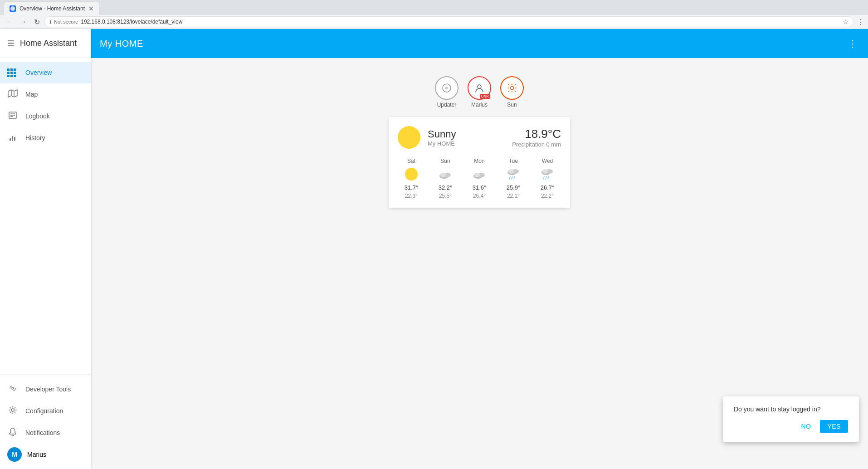 Image resolution: width=868 pixels, height=469 pixels. What do you see at coordinates (45, 138) in the screenshot?
I see `sidebar-item-history: History` at bounding box center [45, 138].